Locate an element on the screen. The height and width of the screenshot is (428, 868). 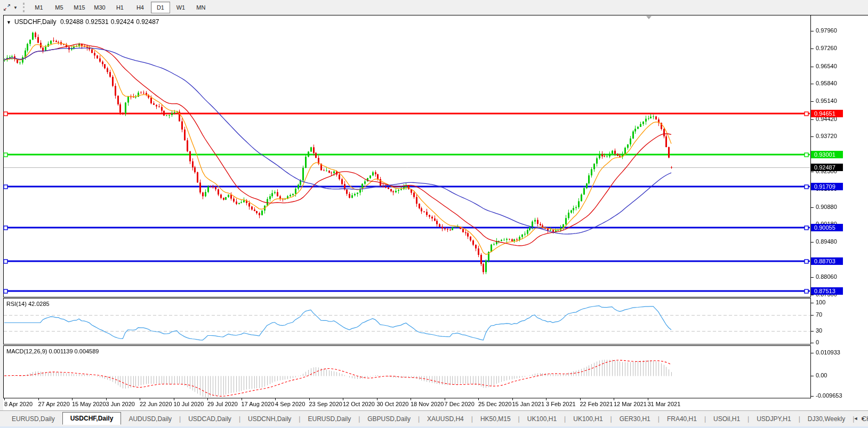
date-tick-label: 15 Jan 2021 is located at coordinates (529, 404).